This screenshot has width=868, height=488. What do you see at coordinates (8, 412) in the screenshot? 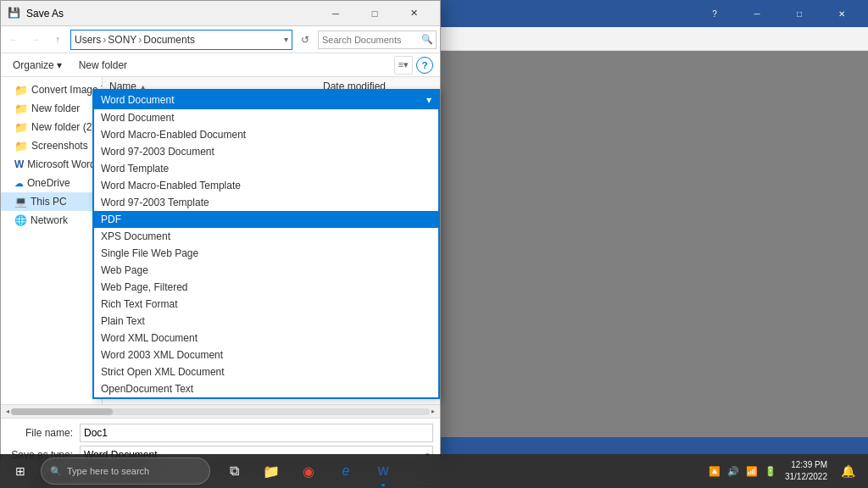
I see `scroll-left-btn: ◂` at bounding box center [8, 412].